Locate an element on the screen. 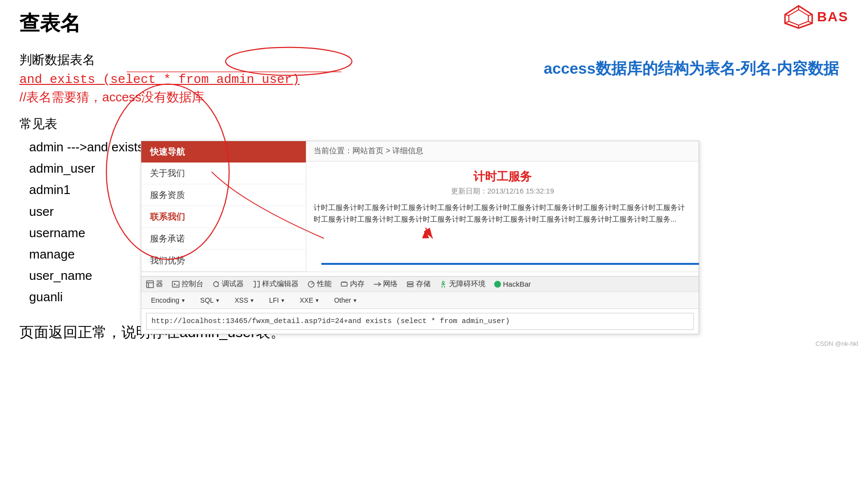 The image size is (868, 487). debugger-label: 调试器 is located at coordinates (233, 284).